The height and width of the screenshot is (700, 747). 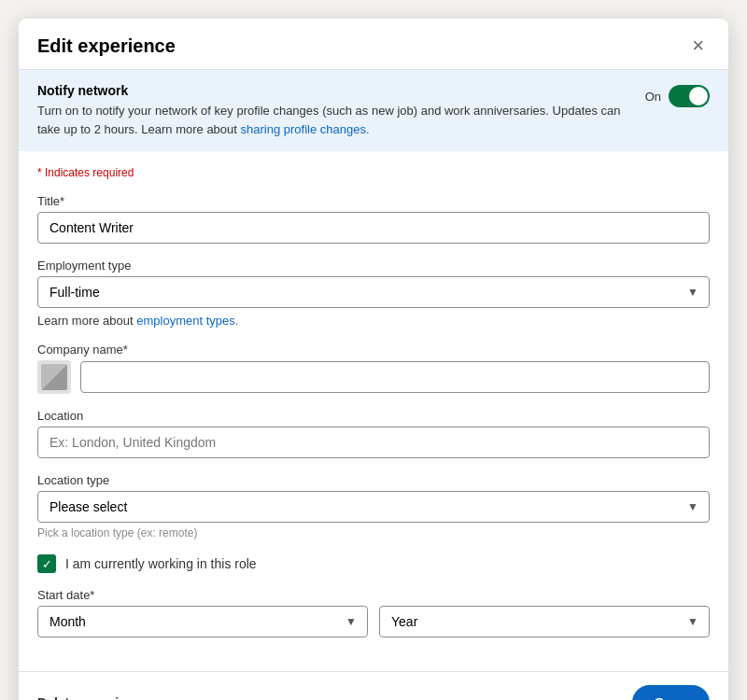 What do you see at coordinates (374, 507) in the screenshot?
I see `location-type-select: Please select On-site Hybrid Remote` at bounding box center [374, 507].